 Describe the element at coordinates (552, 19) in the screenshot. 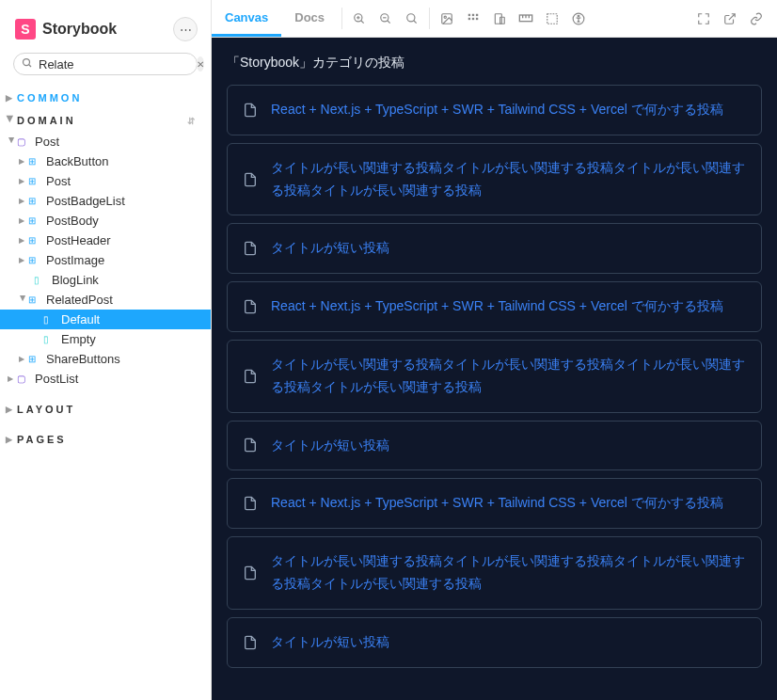

I see `outline-icon` at that location.